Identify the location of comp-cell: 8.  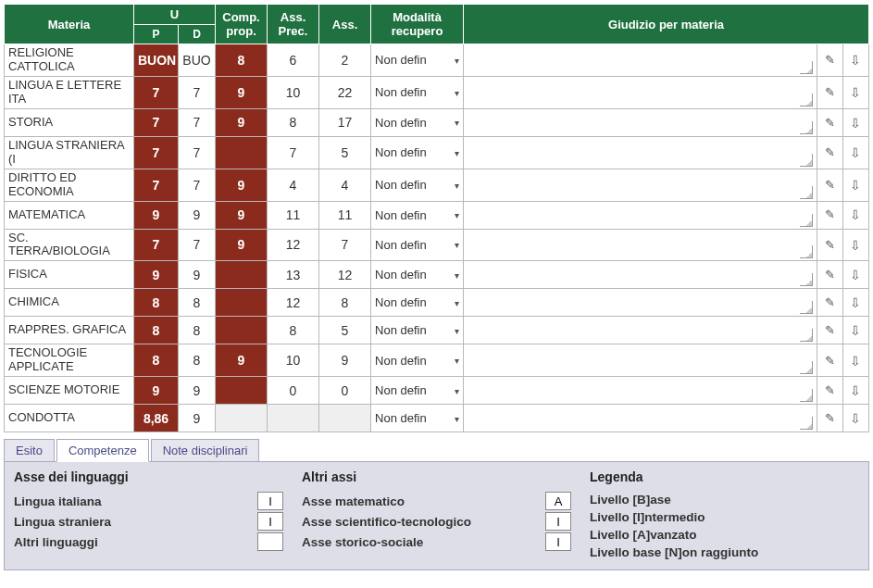
(242, 61).